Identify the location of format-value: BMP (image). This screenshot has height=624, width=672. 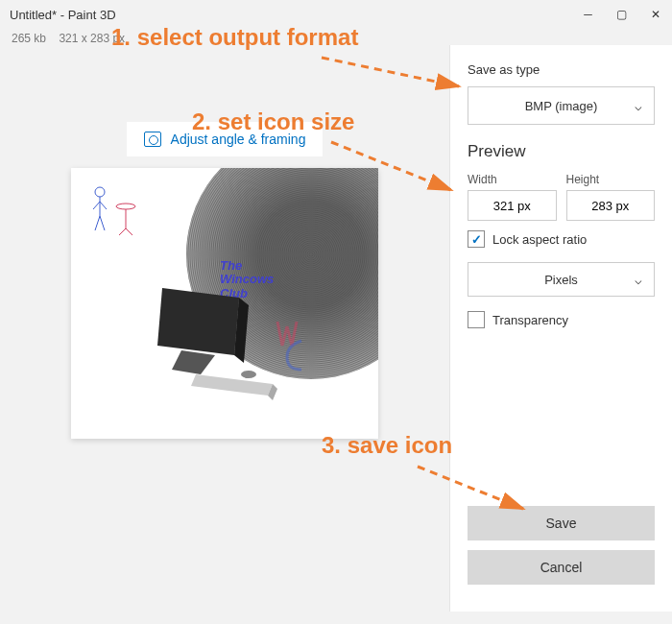
(562, 106).